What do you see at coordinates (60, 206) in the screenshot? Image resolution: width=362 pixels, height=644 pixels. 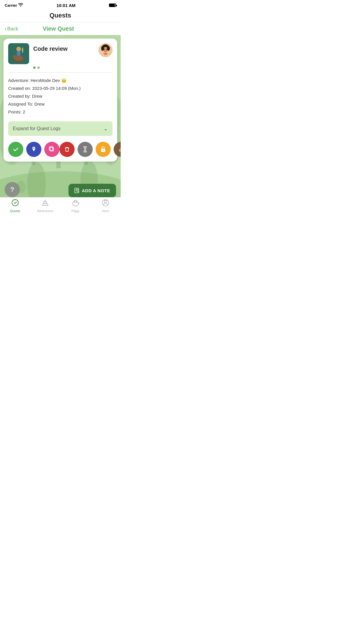 I see `tab-bar: Quests Adventures` at bounding box center [60, 206].